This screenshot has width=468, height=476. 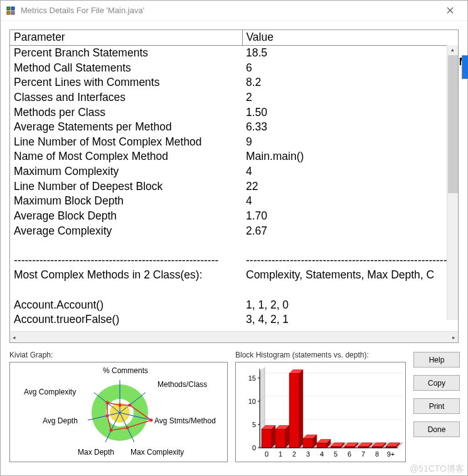 What do you see at coordinates (234, 337) in the screenshot?
I see `scroll-track` at bounding box center [234, 337].